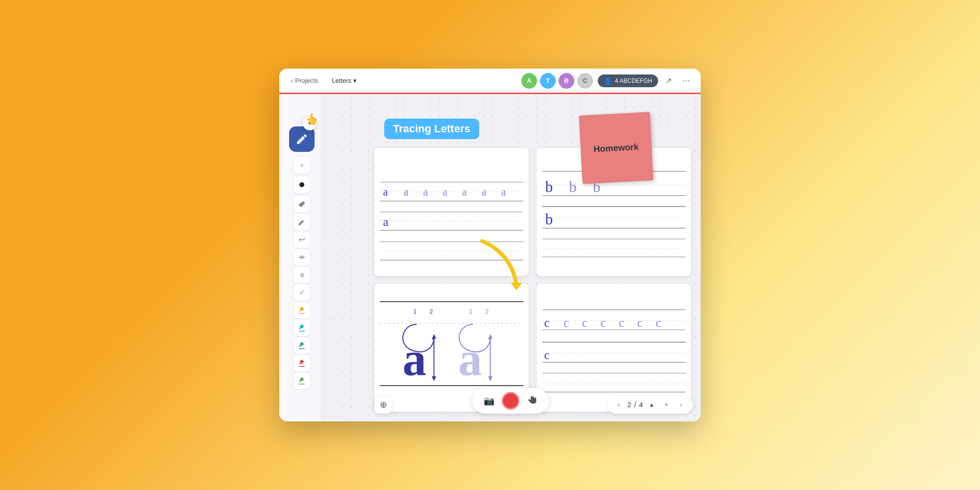  What do you see at coordinates (302, 310) in the screenshot?
I see `orange-highlighter-icon` at bounding box center [302, 310].